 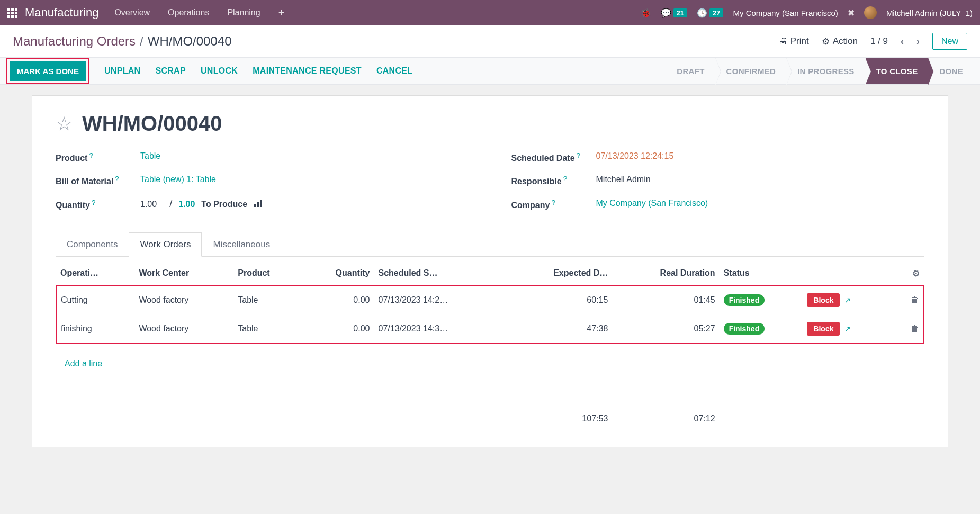 I want to click on cell-scheduled: 07/13/2023 14:3…, so click(x=439, y=329).